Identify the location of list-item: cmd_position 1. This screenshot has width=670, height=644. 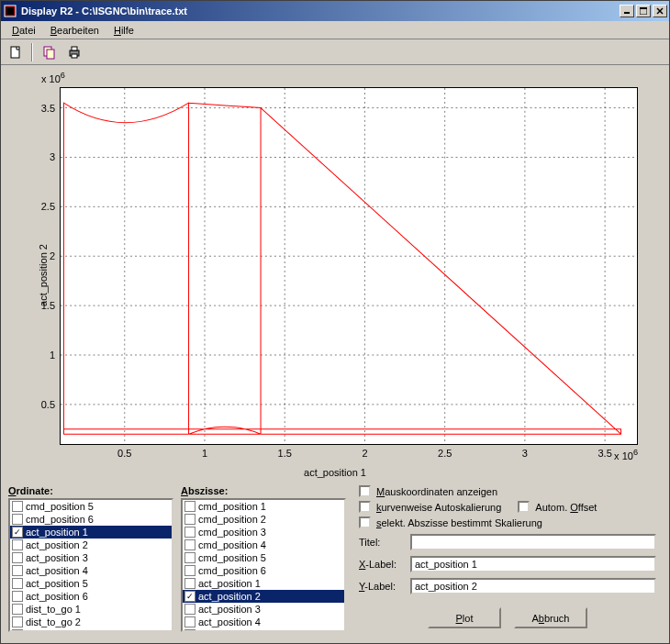
(263, 506).